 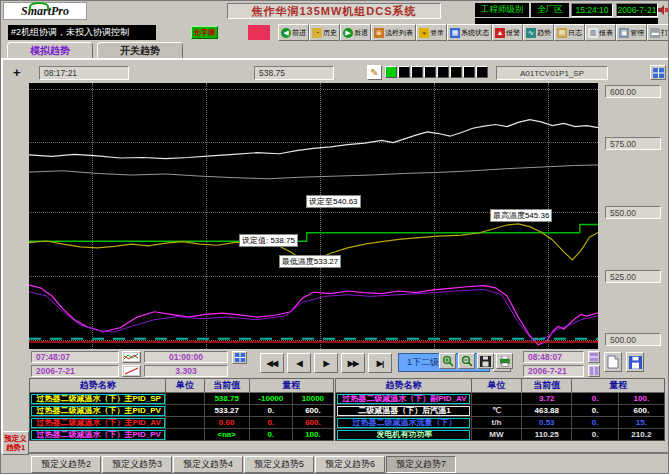 What do you see at coordinates (500, 410) in the screenshot?
I see `trend-table-right: 趋势名称单位当前值量程过热器二级减温水（下）副PID_AV3.720.100.二…` at bounding box center [500, 410].